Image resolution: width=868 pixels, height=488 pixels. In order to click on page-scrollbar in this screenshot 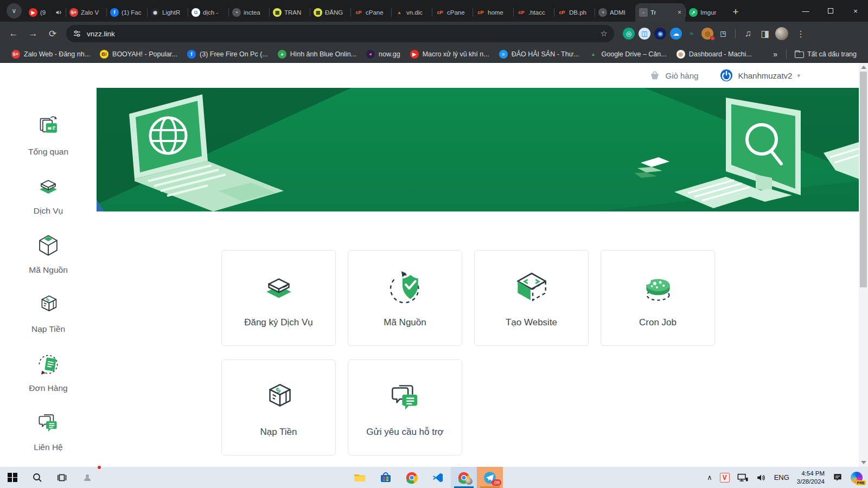, I will do `click(864, 265)`.